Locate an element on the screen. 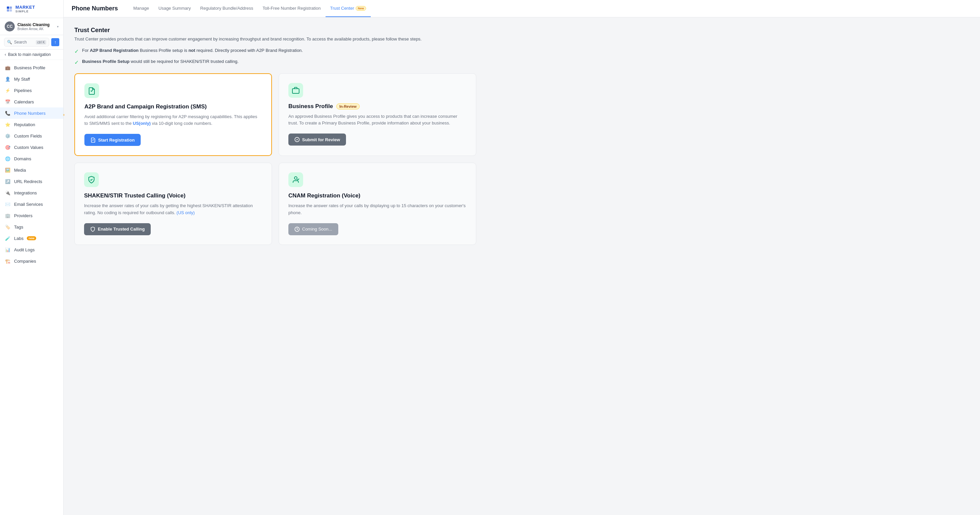 The height and width of the screenshot is (515, 980). sidebar-item-companies: 🏗️ Companies is located at coordinates (32, 261).